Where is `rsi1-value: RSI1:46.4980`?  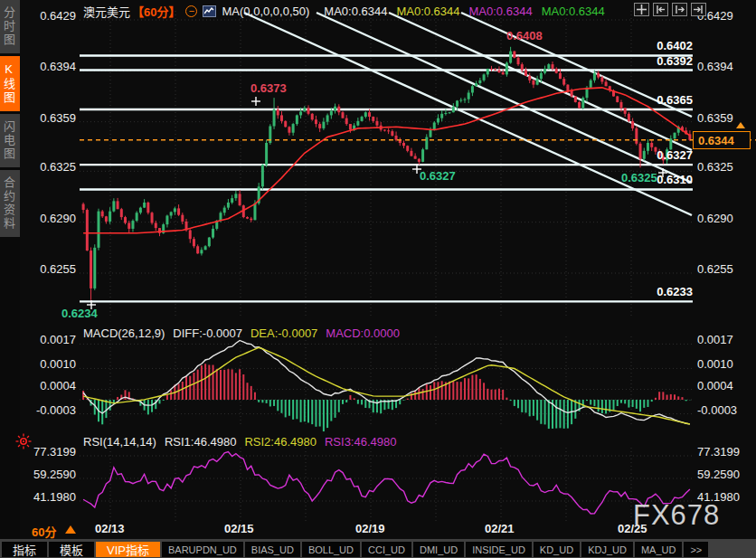
rsi1-value: RSI1:46.4980 is located at coordinates (201, 441).